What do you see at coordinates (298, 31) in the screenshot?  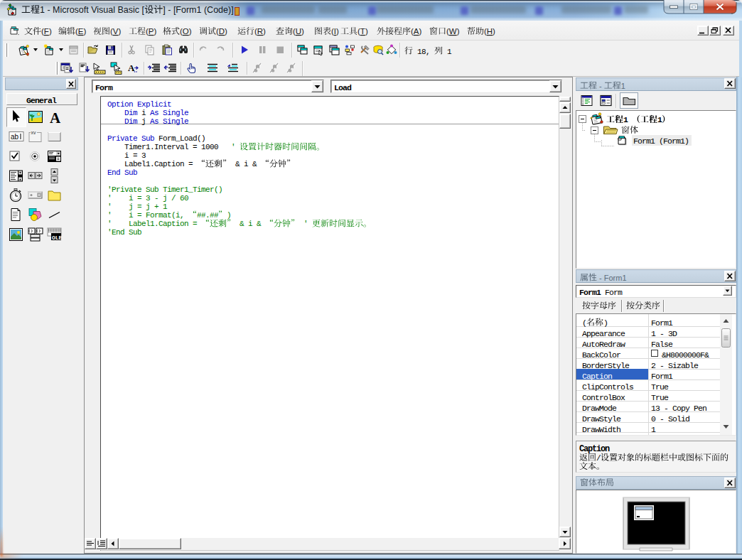 I see `svg-text: U` at bounding box center [298, 31].